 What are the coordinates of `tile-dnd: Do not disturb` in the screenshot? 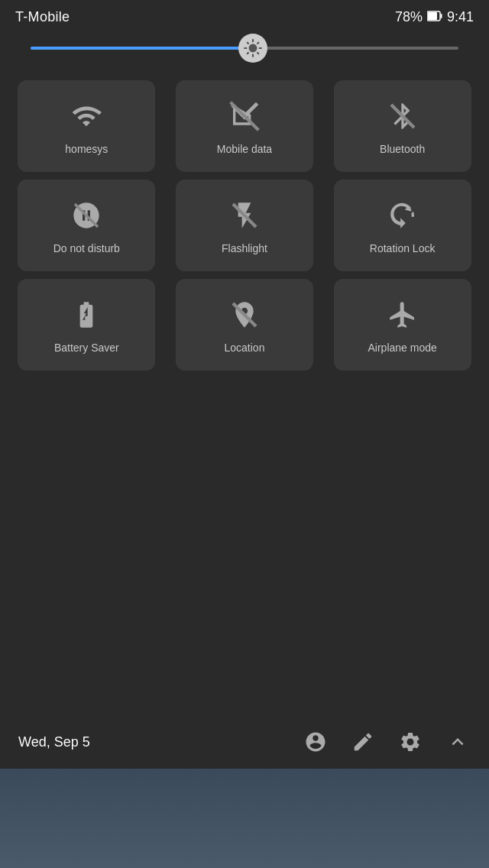 It's located at (86, 225).